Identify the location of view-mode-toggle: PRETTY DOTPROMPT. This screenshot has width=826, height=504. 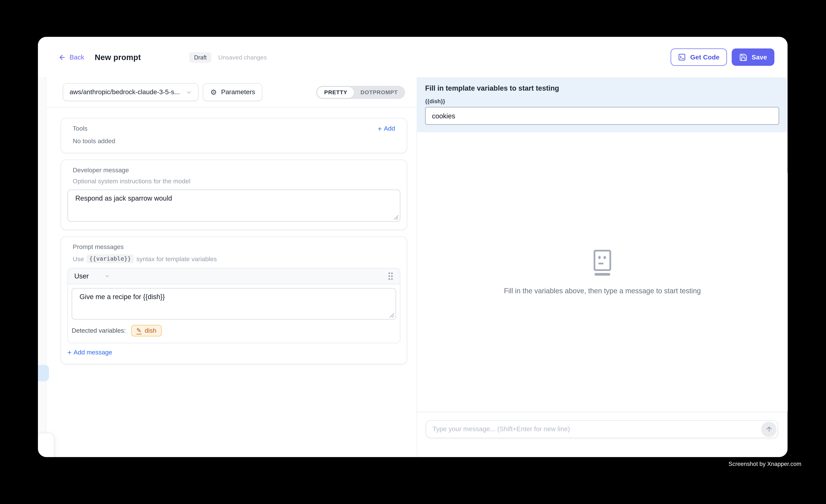
(361, 92).